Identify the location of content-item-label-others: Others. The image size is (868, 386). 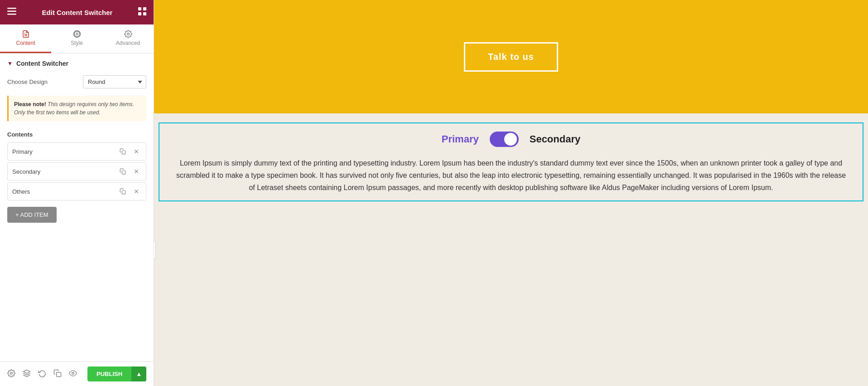
(63, 191).